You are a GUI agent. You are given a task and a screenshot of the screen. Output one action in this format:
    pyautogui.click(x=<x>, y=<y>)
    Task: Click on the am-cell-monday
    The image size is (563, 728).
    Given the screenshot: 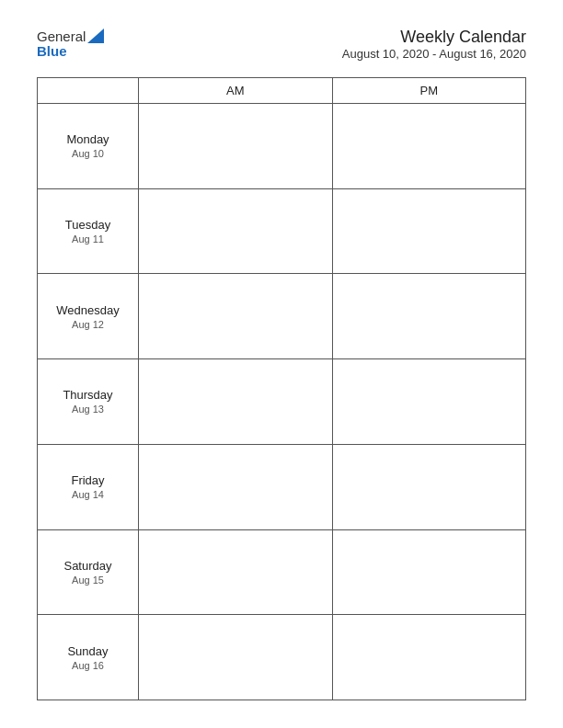 What is the action you would take?
    pyautogui.click(x=236, y=147)
    